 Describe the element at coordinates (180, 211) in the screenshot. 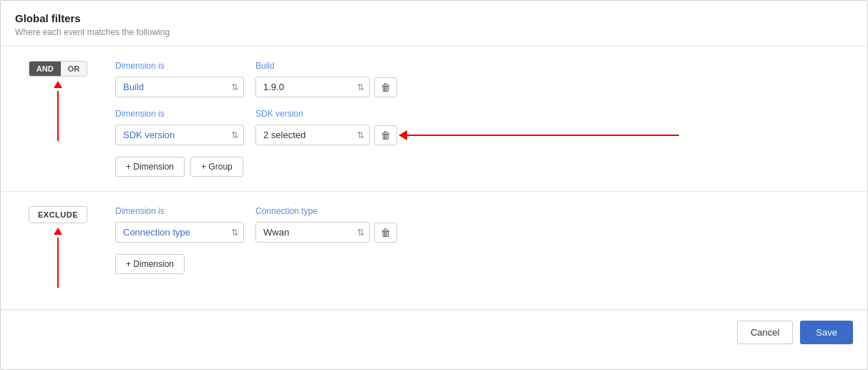

I see `dimension-label-connection: Dimension is` at that location.